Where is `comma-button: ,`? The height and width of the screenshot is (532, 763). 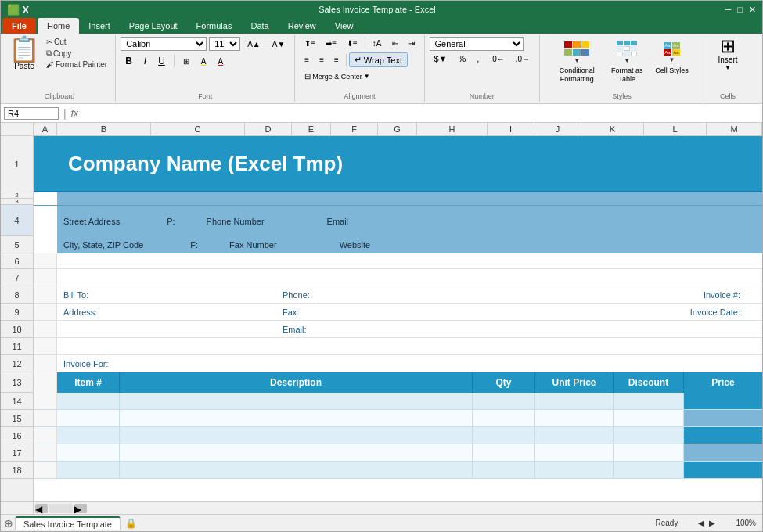 comma-button: , is located at coordinates (477, 59).